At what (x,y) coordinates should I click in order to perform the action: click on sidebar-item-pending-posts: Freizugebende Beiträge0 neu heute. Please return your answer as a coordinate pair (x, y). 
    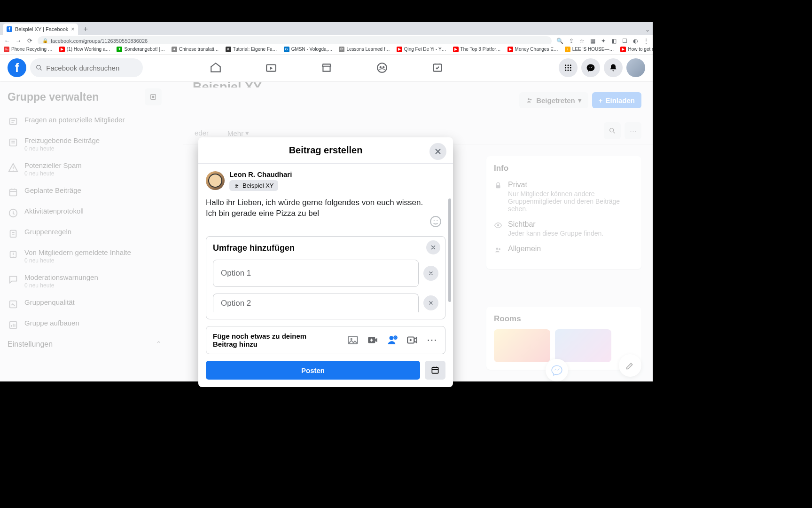
    Looking at the image, I should click on (85, 144).